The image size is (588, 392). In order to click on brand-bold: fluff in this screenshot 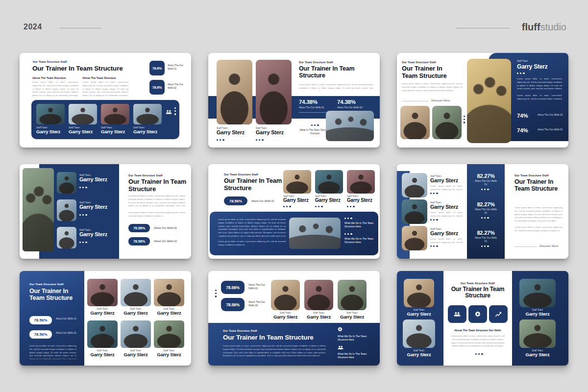, I will do `click(531, 27)`.